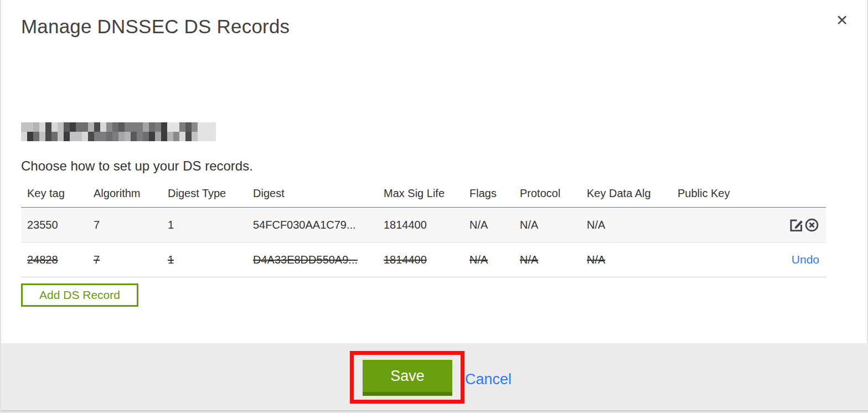 This screenshot has height=413, width=868. Describe the element at coordinates (125, 195) in the screenshot. I see `col-header-algorithm: Algorithm` at that location.